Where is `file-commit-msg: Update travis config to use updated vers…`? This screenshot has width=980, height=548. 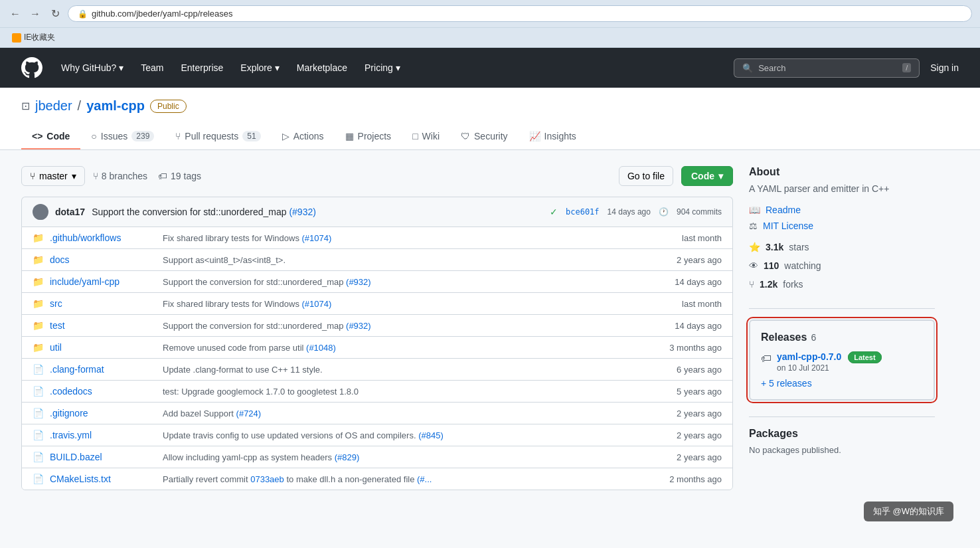 file-commit-msg: Update travis config to use updated vers… is located at coordinates (406, 436).